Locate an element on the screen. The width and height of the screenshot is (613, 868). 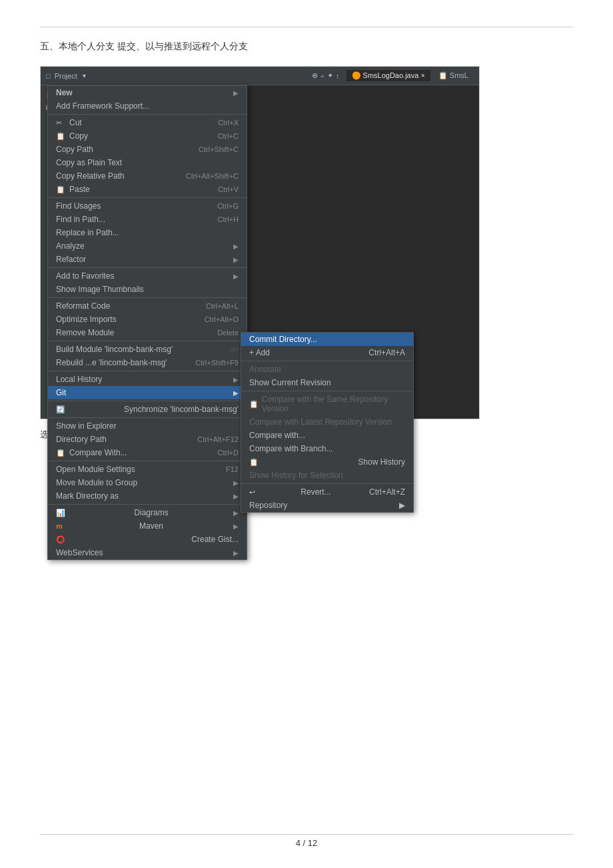
submenu-compare-same-label: Compare with the Same Repository Version is located at coordinates (333, 404).